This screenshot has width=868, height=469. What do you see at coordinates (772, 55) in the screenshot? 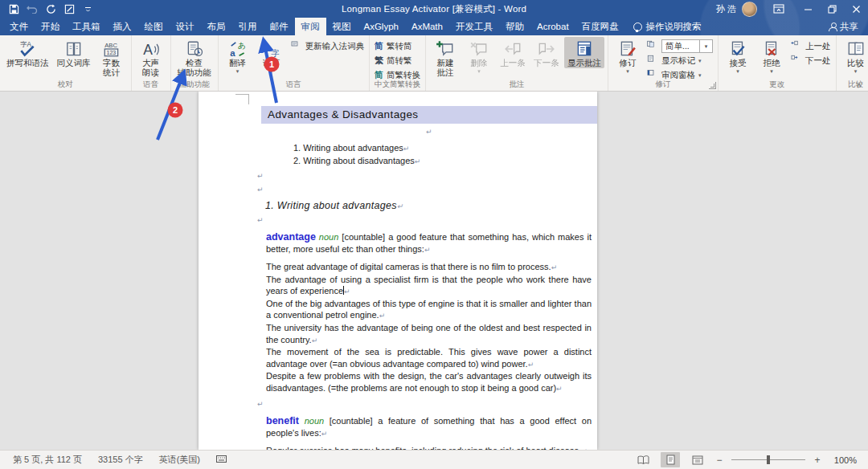
I see `reject-button: 拒绝▾` at bounding box center [772, 55].